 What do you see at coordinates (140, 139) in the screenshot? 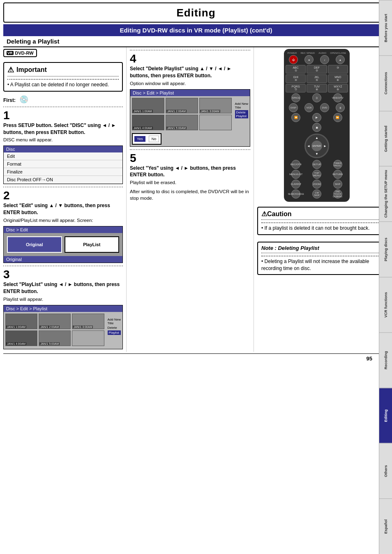
I see `dialog-yes: Yes` at bounding box center [140, 139].